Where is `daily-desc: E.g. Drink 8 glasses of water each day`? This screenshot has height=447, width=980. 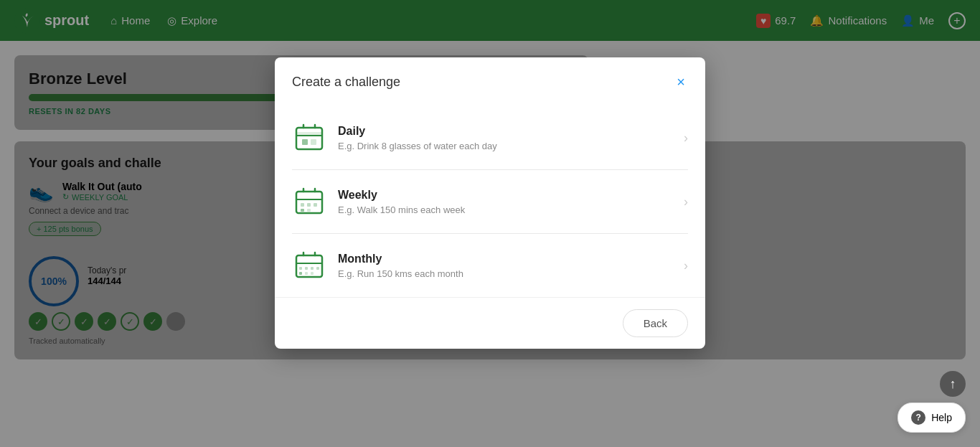 daily-desc: E.g. Drink 8 glasses of water each day is located at coordinates (508, 146).